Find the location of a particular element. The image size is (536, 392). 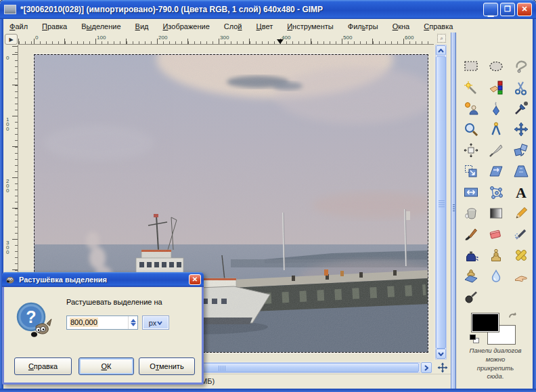

menu-item-инструменты: Инструменты is located at coordinates (310, 26).